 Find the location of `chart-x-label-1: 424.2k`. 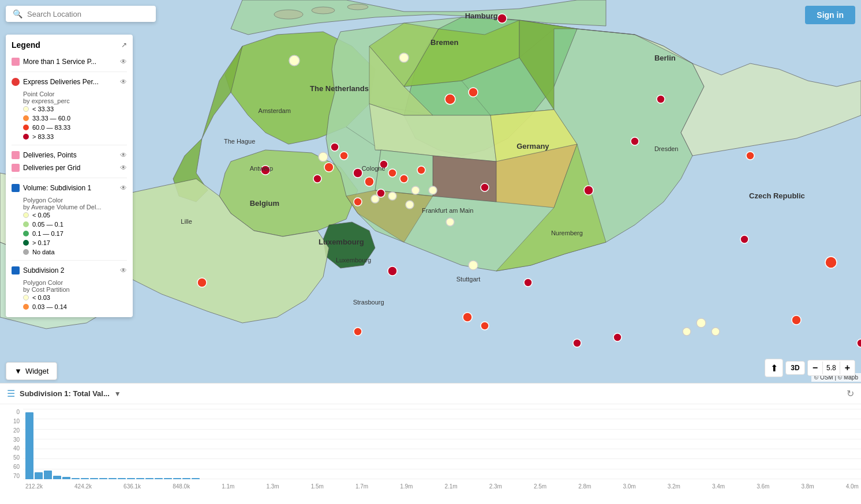

chart-x-label-1: 424.2k is located at coordinates (83, 487).